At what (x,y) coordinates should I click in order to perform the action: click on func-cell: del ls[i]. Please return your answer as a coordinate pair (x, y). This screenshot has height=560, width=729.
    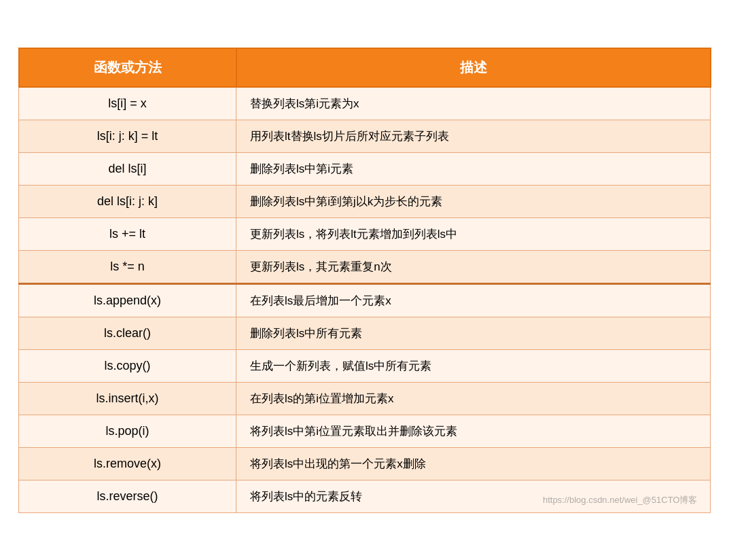
    Looking at the image, I should click on (128, 169).